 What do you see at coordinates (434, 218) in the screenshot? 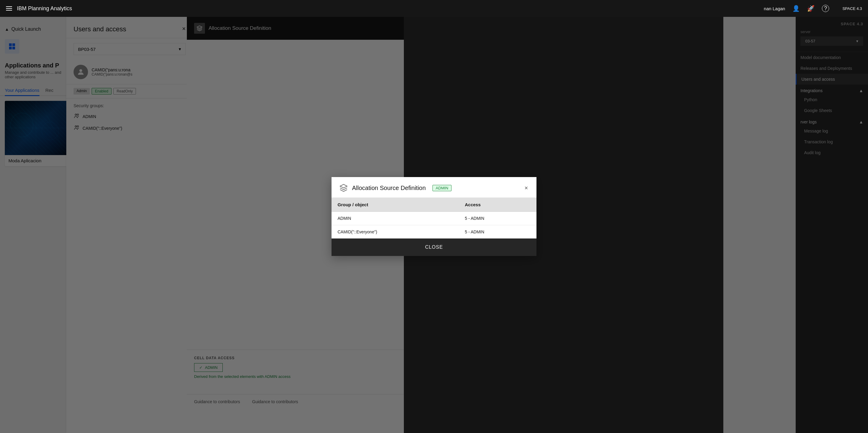
I see `access-table: Group / object Access ADMIN 5 - ADMIN CA…` at bounding box center [434, 218].